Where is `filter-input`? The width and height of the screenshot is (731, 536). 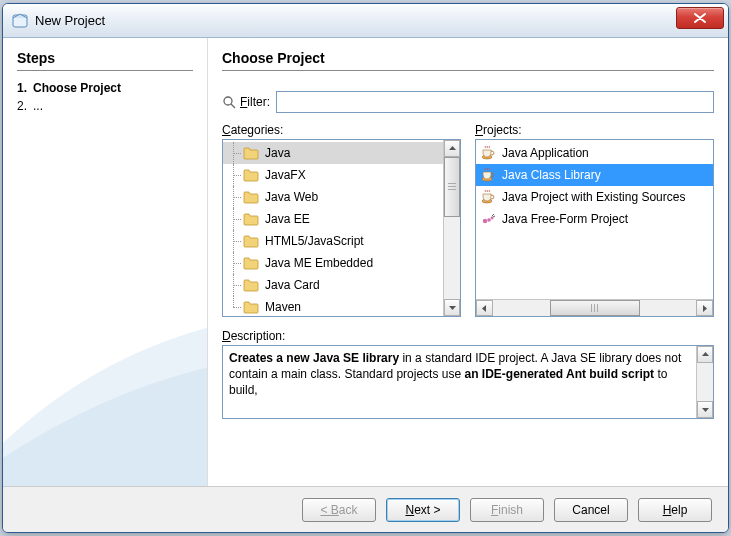 filter-input is located at coordinates (495, 102).